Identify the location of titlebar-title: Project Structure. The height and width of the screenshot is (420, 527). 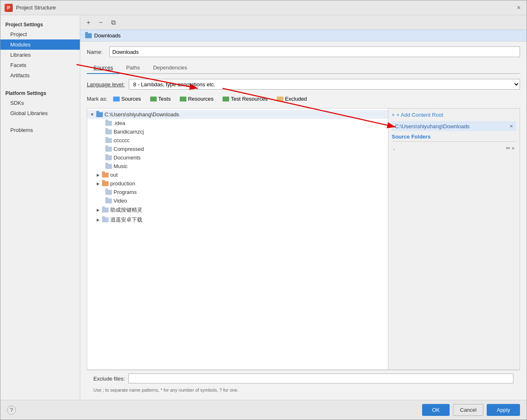
(36, 7).